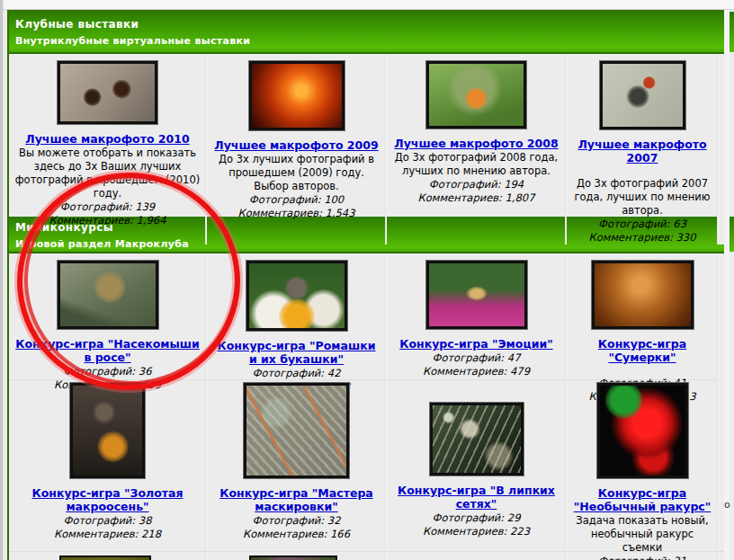 The width and height of the screenshot is (734, 560). I want to click on card-description: Задача показать новый, необычный ракурс …, so click(642, 534).